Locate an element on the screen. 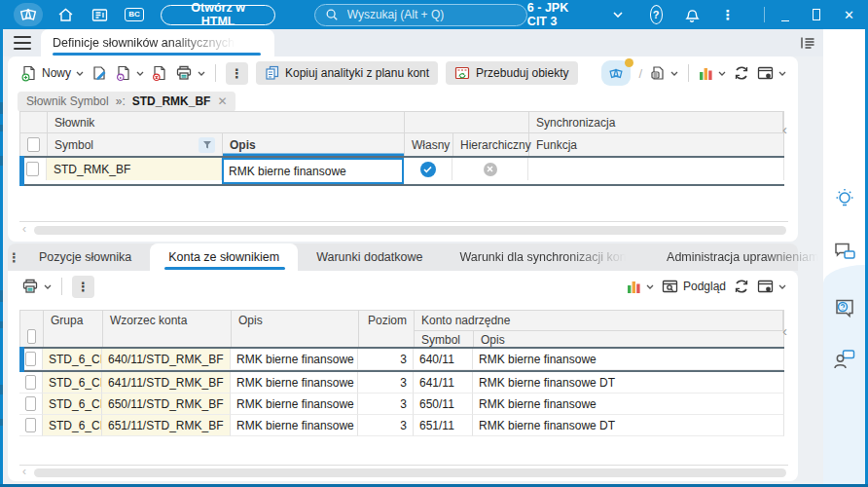  column-header-funkcja: Funkcja is located at coordinates (656, 144).